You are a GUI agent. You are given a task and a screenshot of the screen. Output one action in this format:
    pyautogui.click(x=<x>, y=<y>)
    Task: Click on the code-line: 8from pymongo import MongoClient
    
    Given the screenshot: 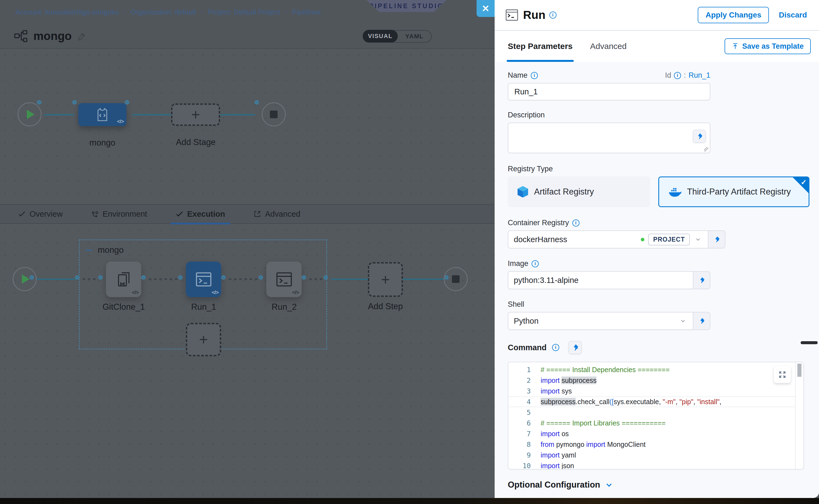 What is the action you would take?
    pyautogui.click(x=652, y=444)
    